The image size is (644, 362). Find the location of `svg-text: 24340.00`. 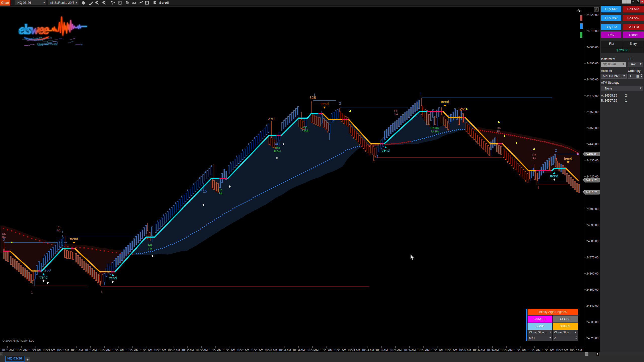

svg-text: 24340.00 is located at coordinates (592, 306).